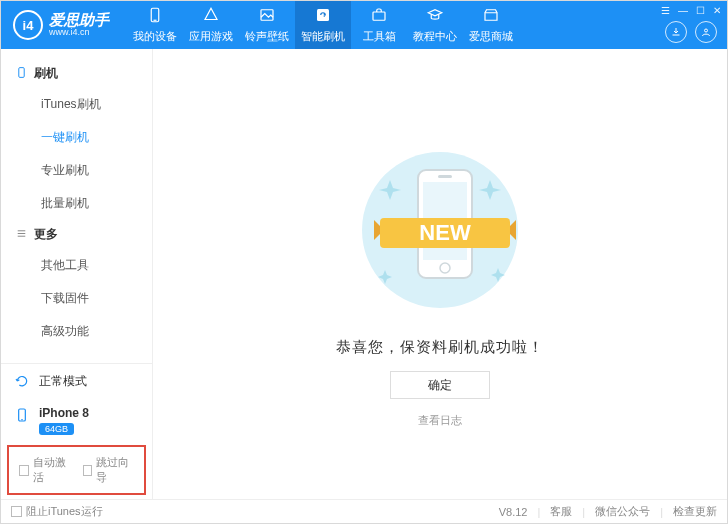  Describe the element at coordinates (706, 32) in the screenshot. I see `user-button` at that location.